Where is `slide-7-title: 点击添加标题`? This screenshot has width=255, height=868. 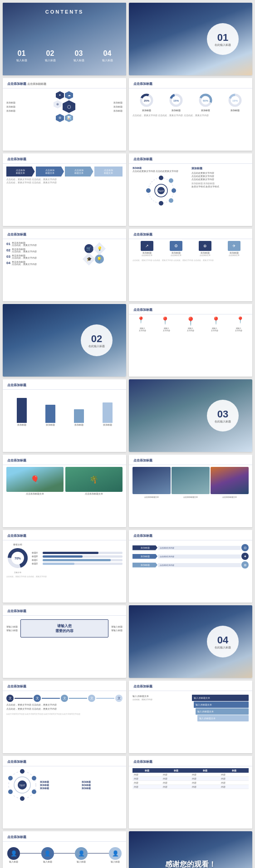
slide-7-title: 点击添加标题 is located at coordinates (64, 234).